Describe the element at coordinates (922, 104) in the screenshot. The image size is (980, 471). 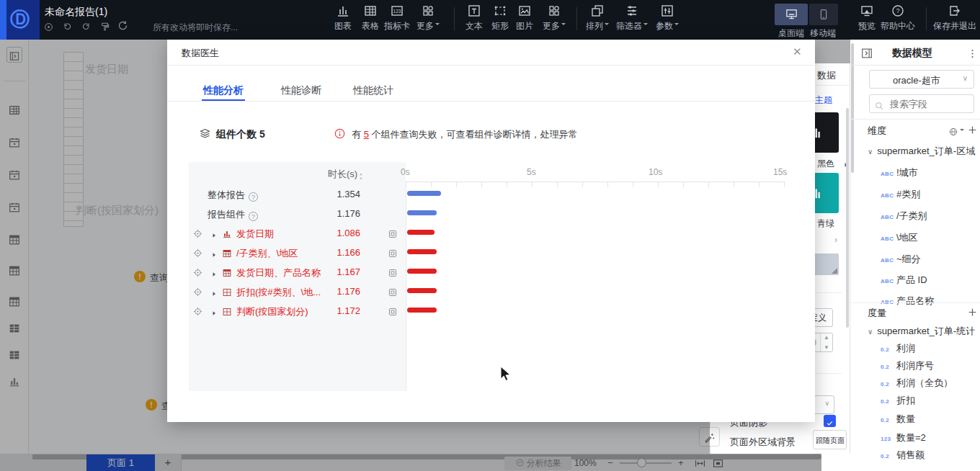
I see `search-field-box` at that location.